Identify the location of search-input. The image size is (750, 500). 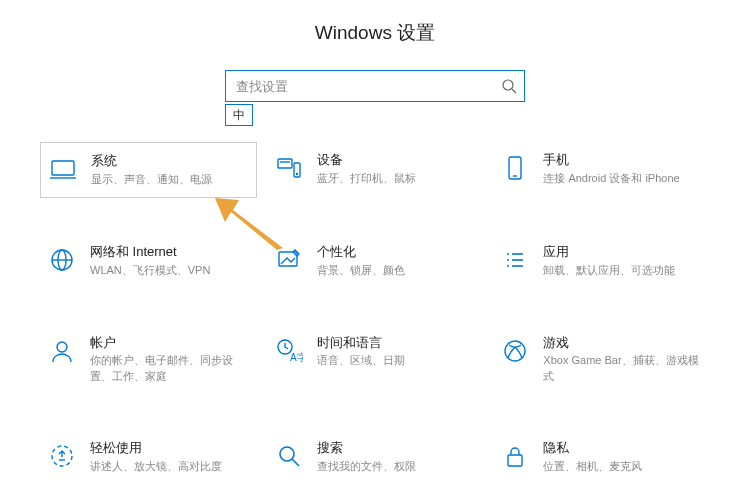
(375, 86).